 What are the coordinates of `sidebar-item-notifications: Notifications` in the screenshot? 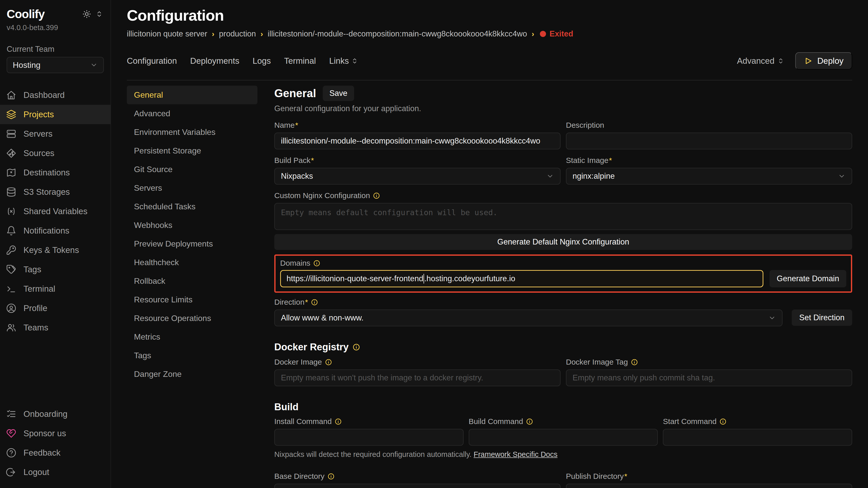 It's located at (55, 231).